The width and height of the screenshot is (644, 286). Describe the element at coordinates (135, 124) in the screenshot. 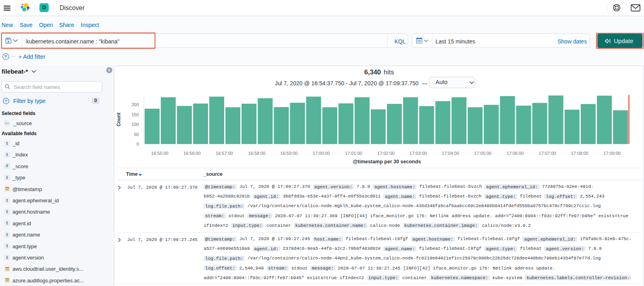

I see `svg-text: 100` at that location.